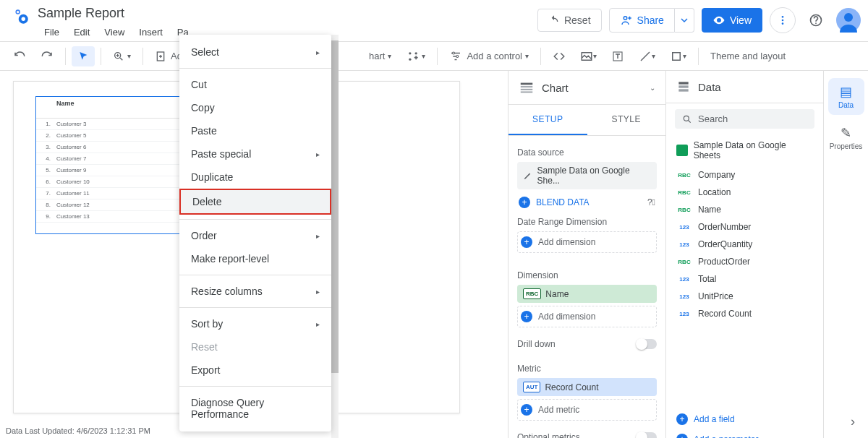 The image size is (868, 438). I want to click on person-add-icon, so click(626, 20).